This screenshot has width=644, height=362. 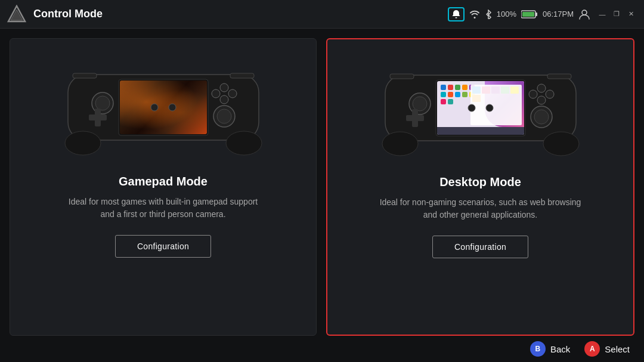 What do you see at coordinates (561, 349) in the screenshot?
I see `back-label: Back` at bounding box center [561, 349].